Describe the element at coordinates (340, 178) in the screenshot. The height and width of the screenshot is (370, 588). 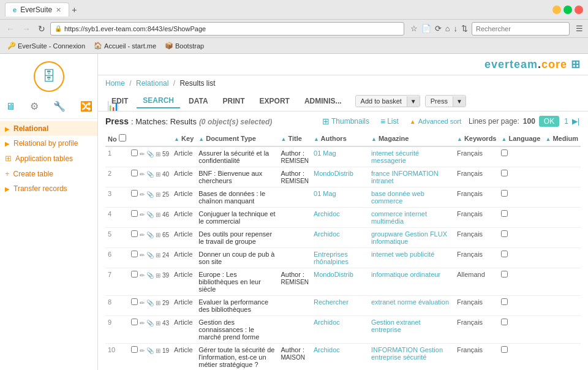
I see `cell-magazine: MondoDistrib` at that location.